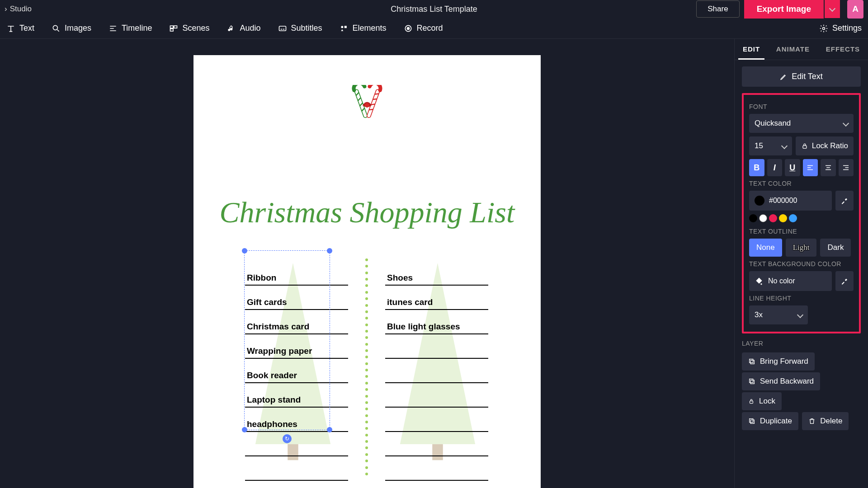 This screenshot has height=488, width=868. What do you see at coordinates (434, 9) in the screenshot?
I see `document-title: Christmas List Template` at bounding box center [434, 9].